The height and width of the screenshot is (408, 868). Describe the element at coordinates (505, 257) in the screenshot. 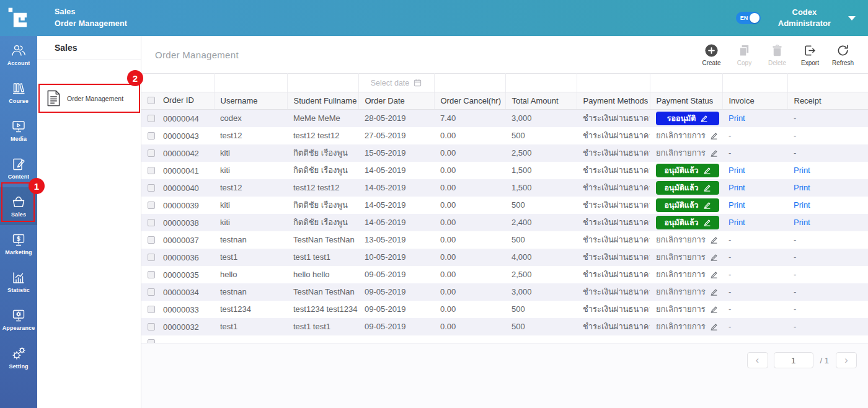

I see `table-row: 00000036test1test1 test110-05-20190.004,…` at that location.